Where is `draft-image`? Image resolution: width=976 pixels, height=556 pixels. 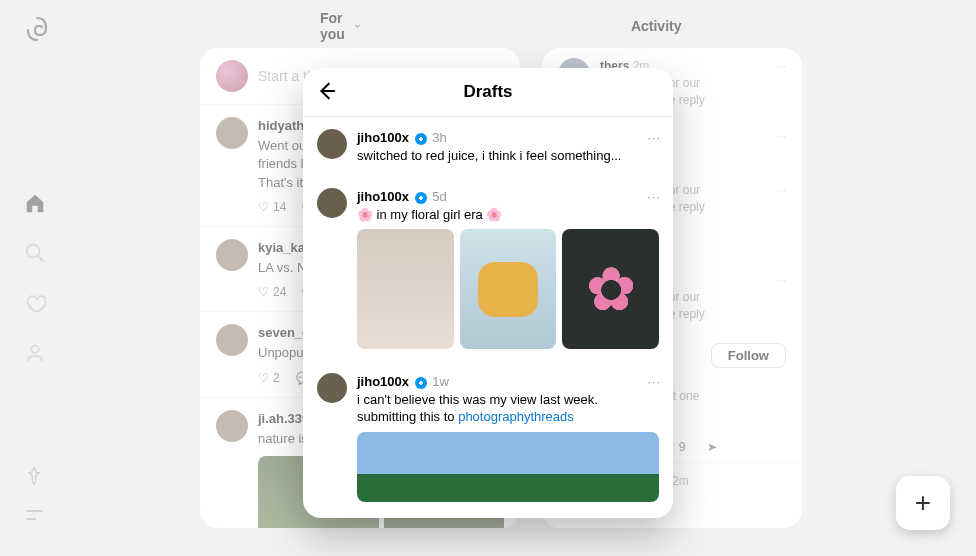
draft-image is located at coordinates (508, 467).